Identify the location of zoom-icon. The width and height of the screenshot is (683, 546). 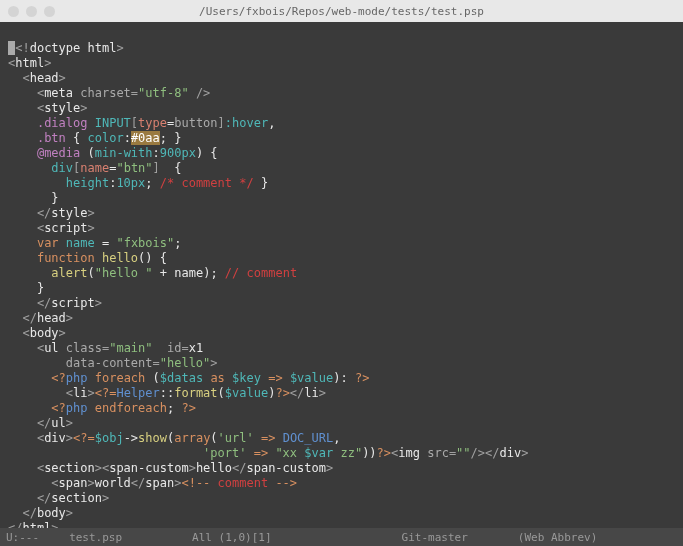
(50, 12).